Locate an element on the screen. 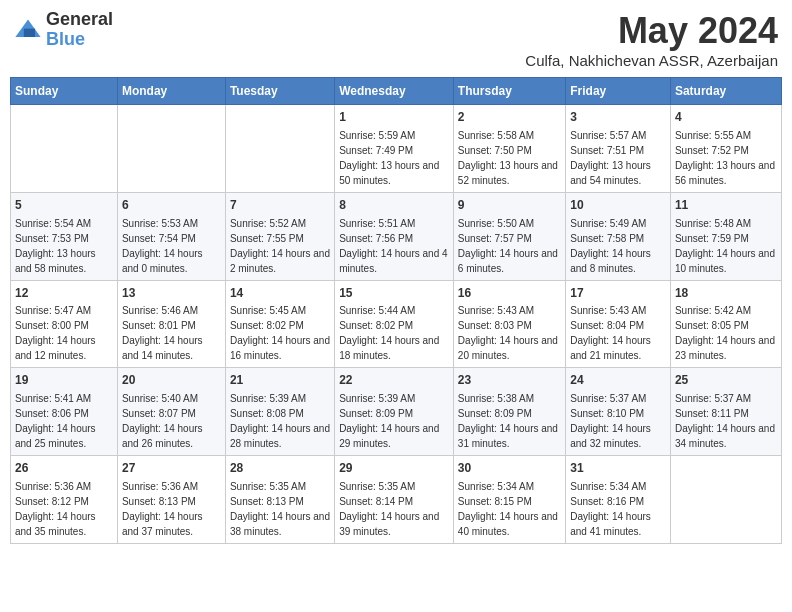 This screenshot has height=612, width=792. logo: General Blue is located at coordinates (64, 30).